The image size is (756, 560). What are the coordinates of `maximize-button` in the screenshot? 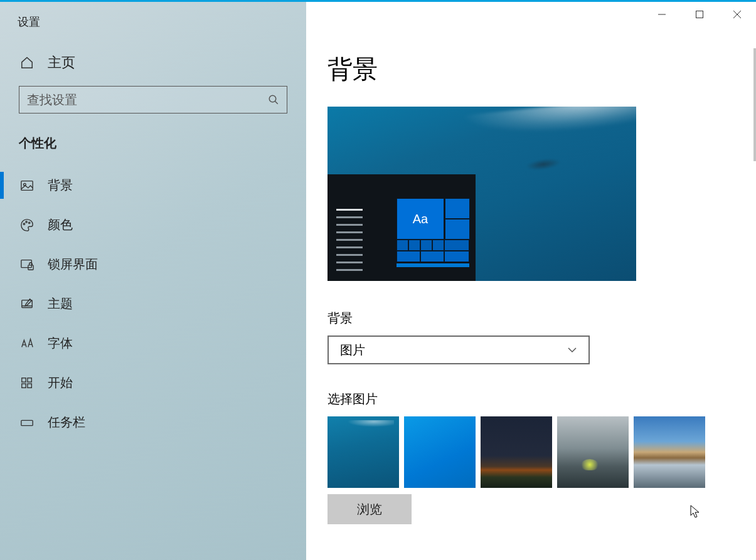 It's located at (700, 14).